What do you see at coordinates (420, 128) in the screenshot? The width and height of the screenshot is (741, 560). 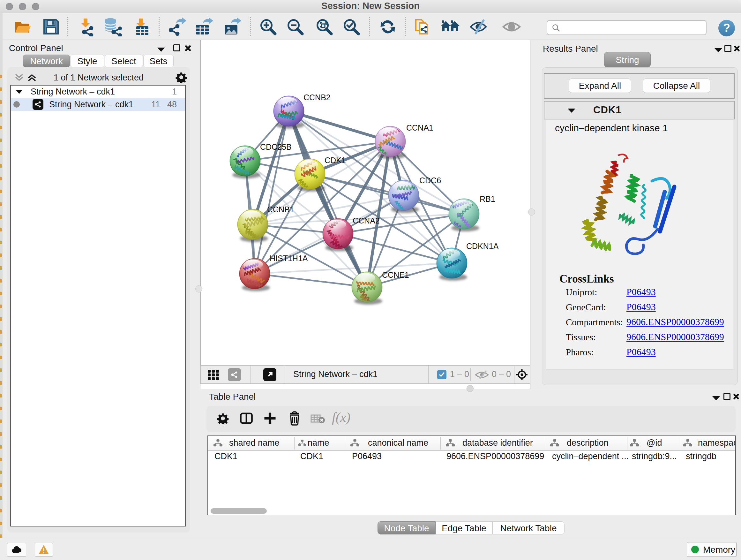 I see `svg-text: CCNA1` at bounding box center [420, 128].